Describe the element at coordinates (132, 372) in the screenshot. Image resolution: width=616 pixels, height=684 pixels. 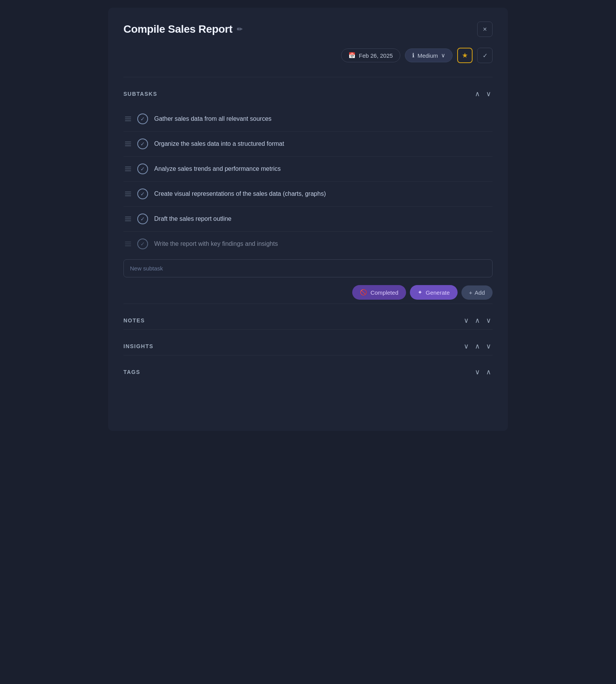
I see `tags-title: TAGS` at that location.